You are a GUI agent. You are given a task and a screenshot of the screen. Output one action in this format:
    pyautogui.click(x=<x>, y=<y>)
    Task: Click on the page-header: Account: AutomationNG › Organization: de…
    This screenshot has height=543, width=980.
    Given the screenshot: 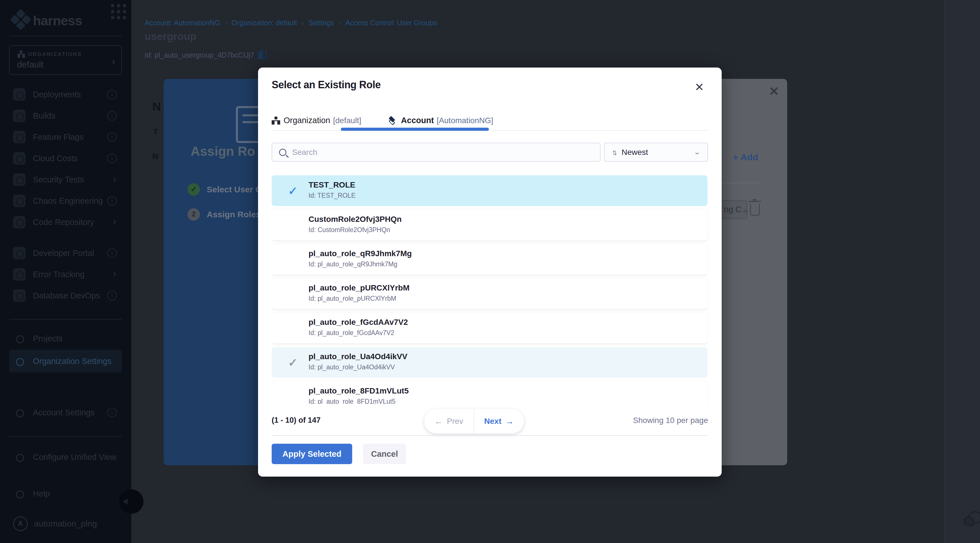 What is the action you would take?
    pyautogui.click(x=555, y=33)
    